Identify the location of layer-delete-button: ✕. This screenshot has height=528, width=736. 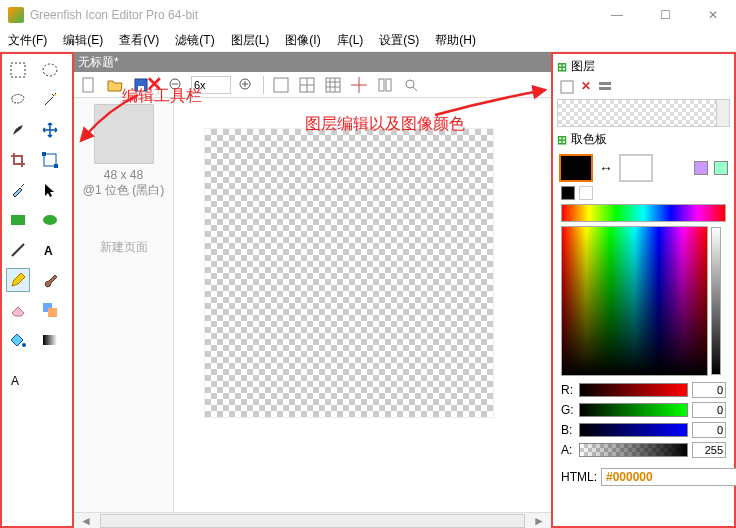
(586, 87).